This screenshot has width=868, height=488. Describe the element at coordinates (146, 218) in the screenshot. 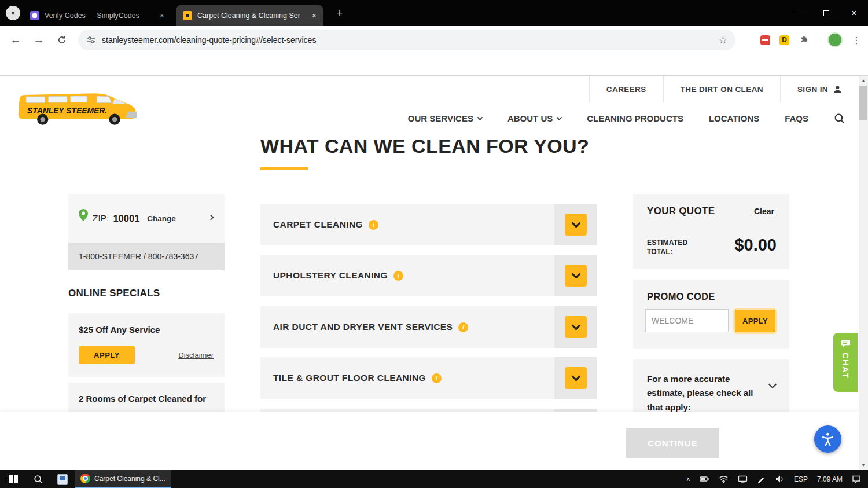

I see `zip-row: ZIP: 10001 Change` at that location.